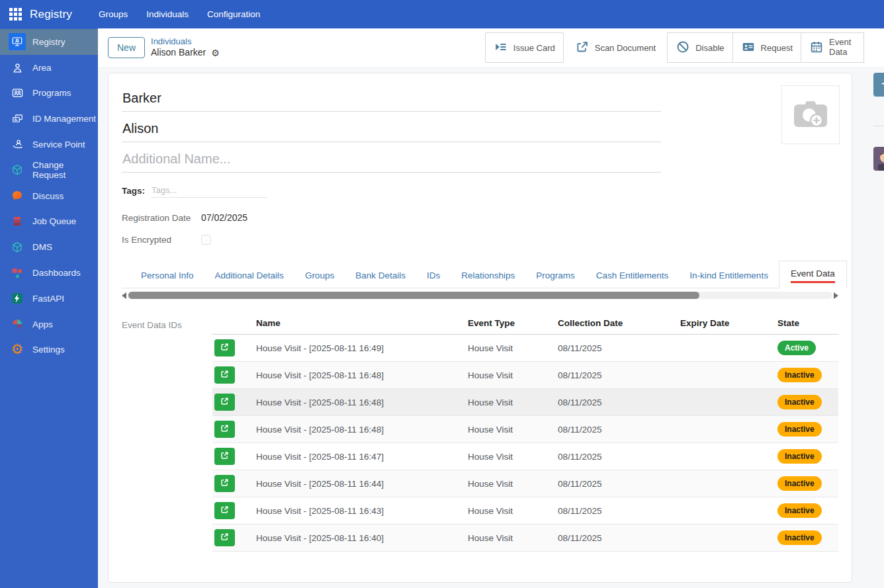  I want to click on tab-bank-details: Bank Details, so click(380, 276).